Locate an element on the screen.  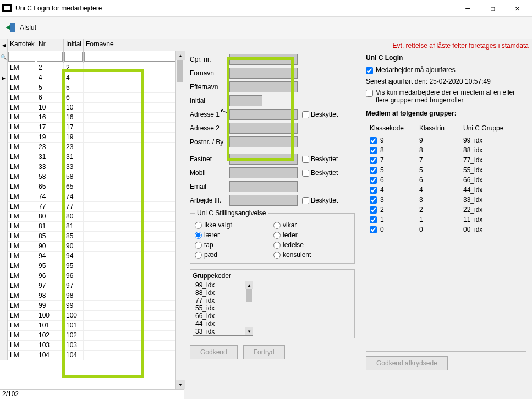
table-row: LM9797 is located at coordinates (92, 286).